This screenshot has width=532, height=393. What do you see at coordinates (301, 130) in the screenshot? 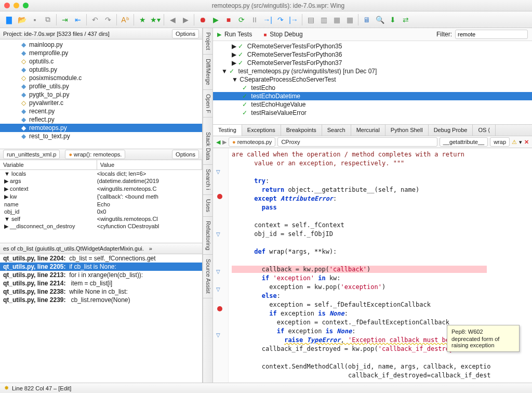
I see `tool-tab: Breakpoints` at bounding box center [301, 130].